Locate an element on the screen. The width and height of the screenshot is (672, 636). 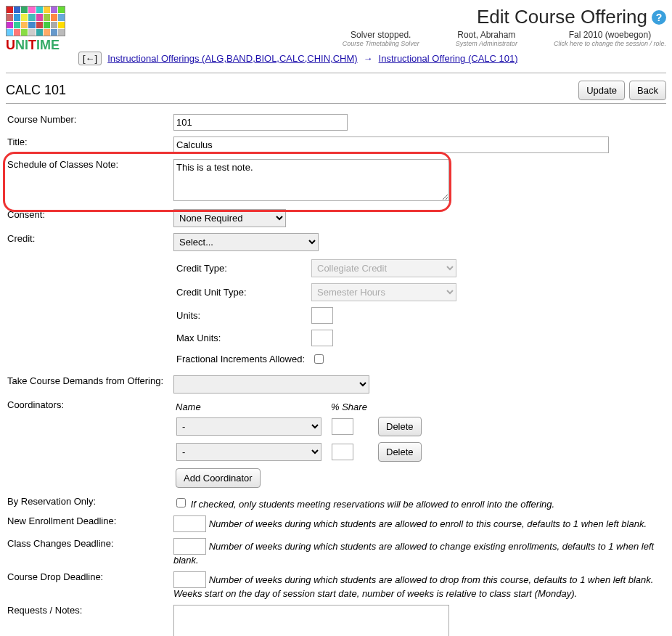
breadcrumb: [←] Instructional Offerings (ALG,BAND,BI… is located at coordinates (372, 58).